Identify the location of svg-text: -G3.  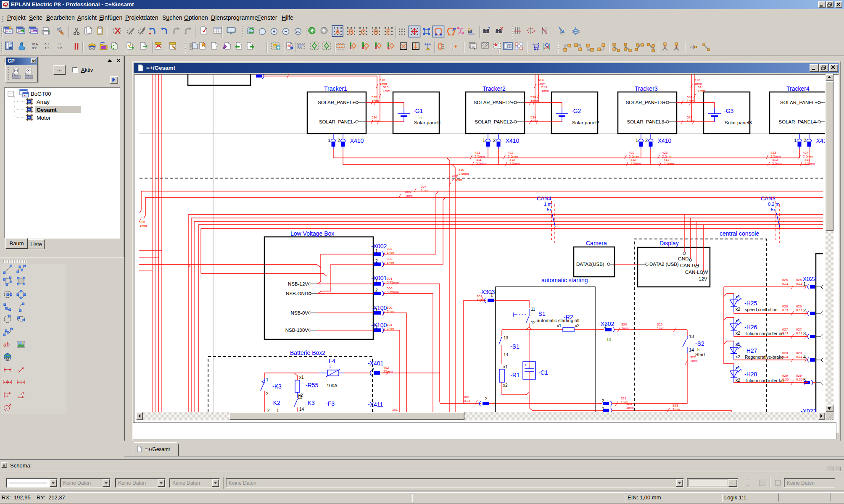
(729, 111).